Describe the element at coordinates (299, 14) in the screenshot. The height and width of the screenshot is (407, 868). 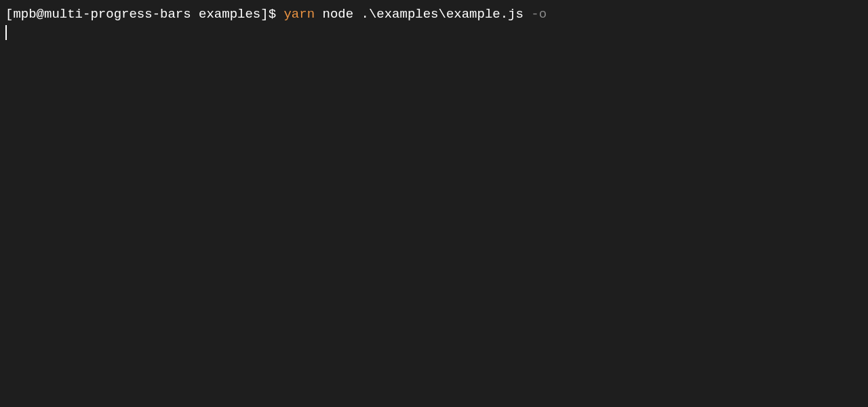
I see `command-yarn: yarn` at that location.